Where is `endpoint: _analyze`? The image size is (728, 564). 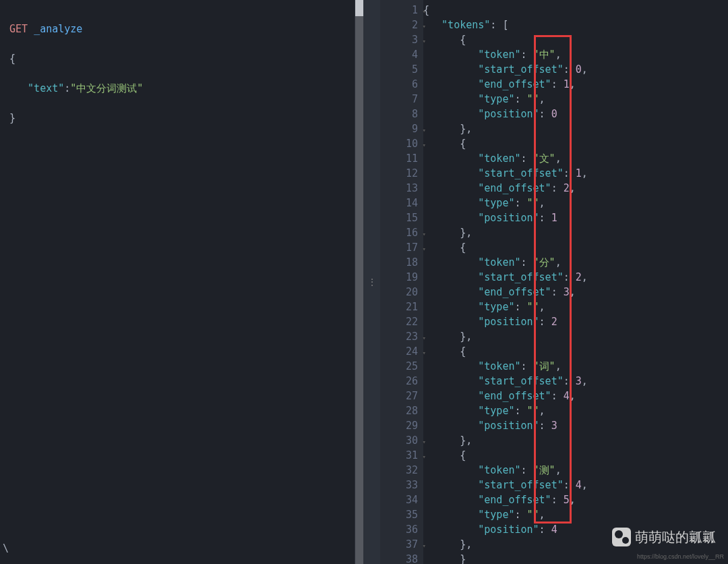
endpoint: _analyze is located at coordinates (58, 29).